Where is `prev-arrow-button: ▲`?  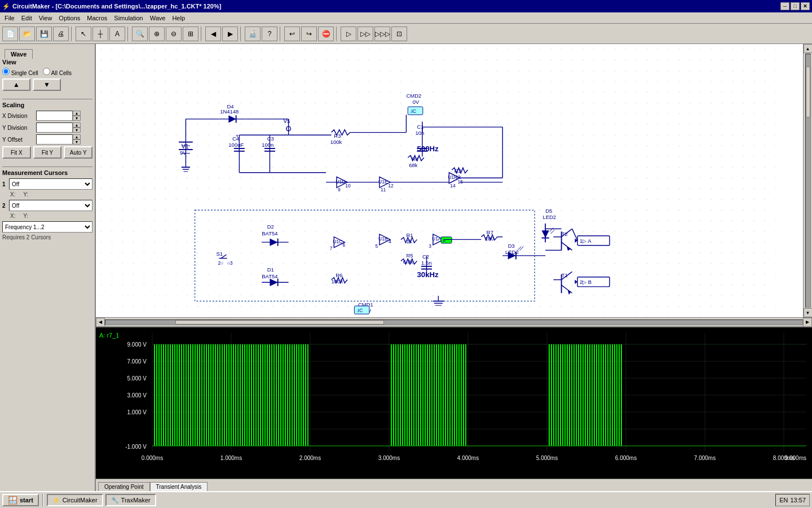 prev-arrow-button: ▲ is located at coordinates (16, 85).